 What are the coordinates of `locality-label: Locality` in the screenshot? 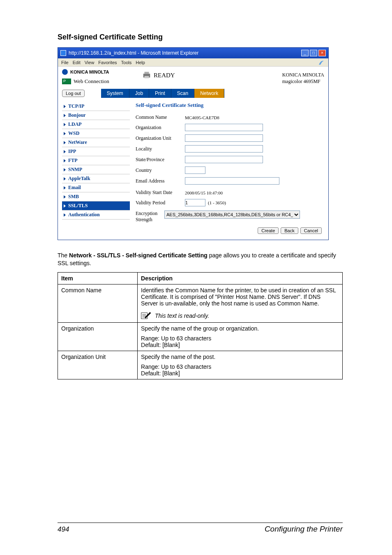 It's located at (160, 149).